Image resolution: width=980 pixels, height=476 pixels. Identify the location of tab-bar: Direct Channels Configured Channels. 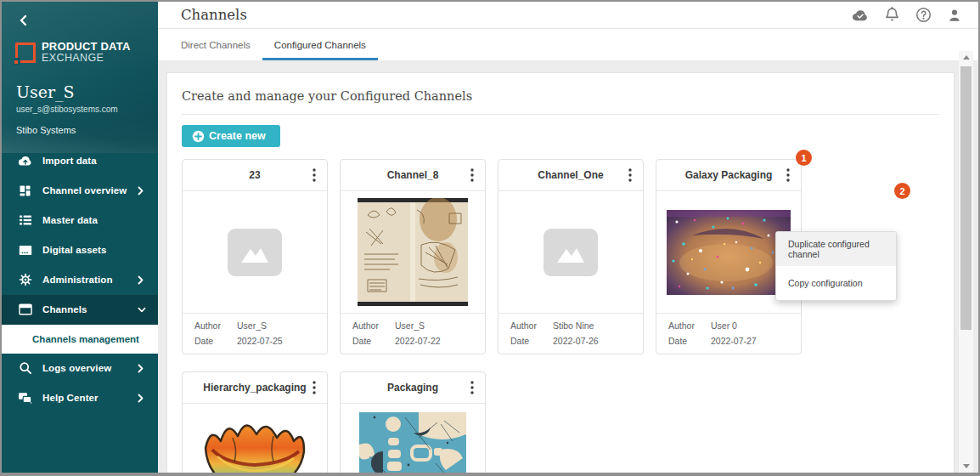
(568, 44).